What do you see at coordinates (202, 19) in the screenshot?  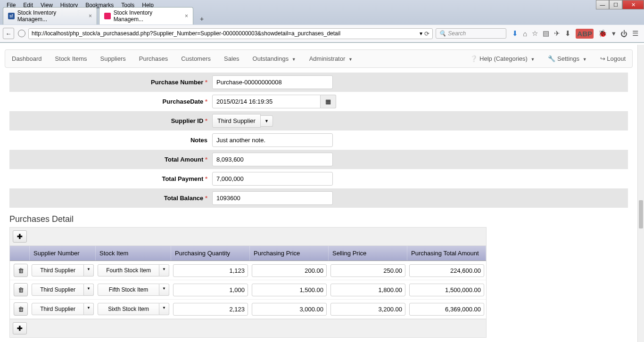 I see `new-tab-button: +` at bounding box center [202, 19].